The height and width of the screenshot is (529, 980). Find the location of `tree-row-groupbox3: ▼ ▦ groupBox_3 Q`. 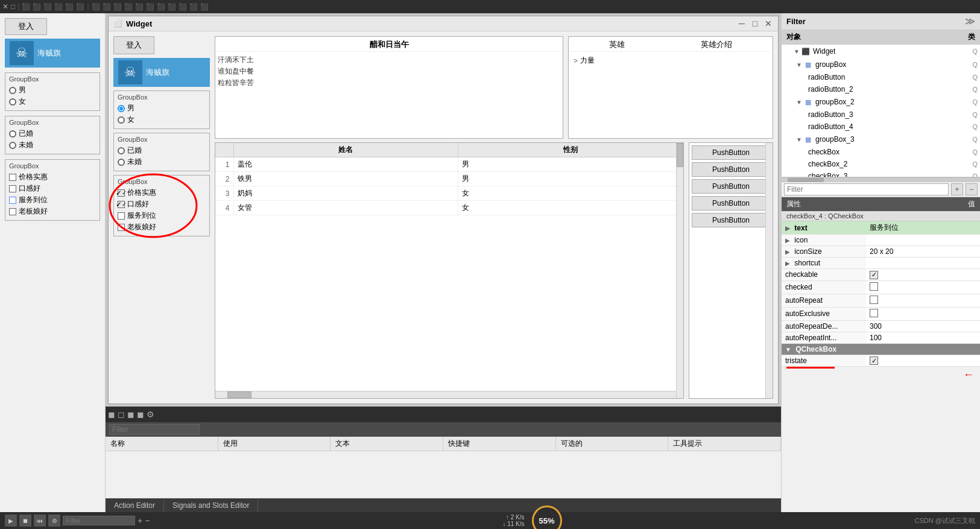

tree-row-groupbox3: ▼ ▦ groupBox_3 Q is located at coordinates (880, 139).